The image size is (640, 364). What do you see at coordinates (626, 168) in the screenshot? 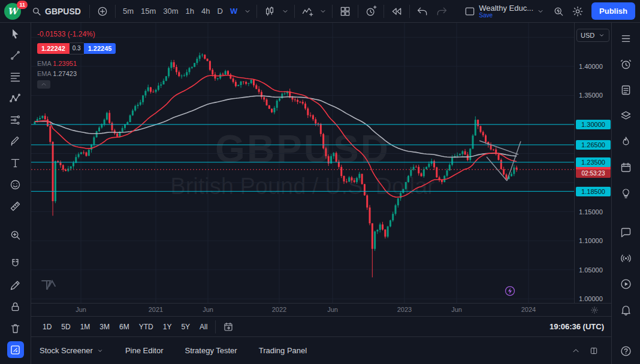
I see `calendar-icon` at bounding box center [626, 168].